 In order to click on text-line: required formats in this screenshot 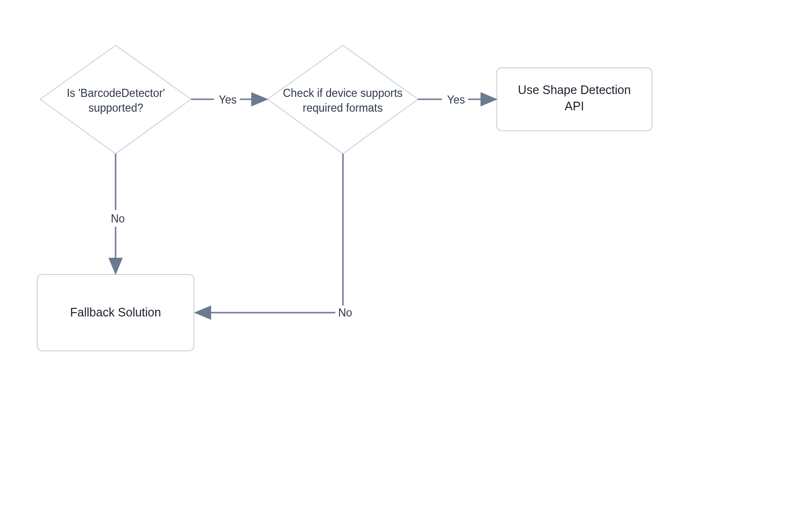, I will do `click(343, 108)`.